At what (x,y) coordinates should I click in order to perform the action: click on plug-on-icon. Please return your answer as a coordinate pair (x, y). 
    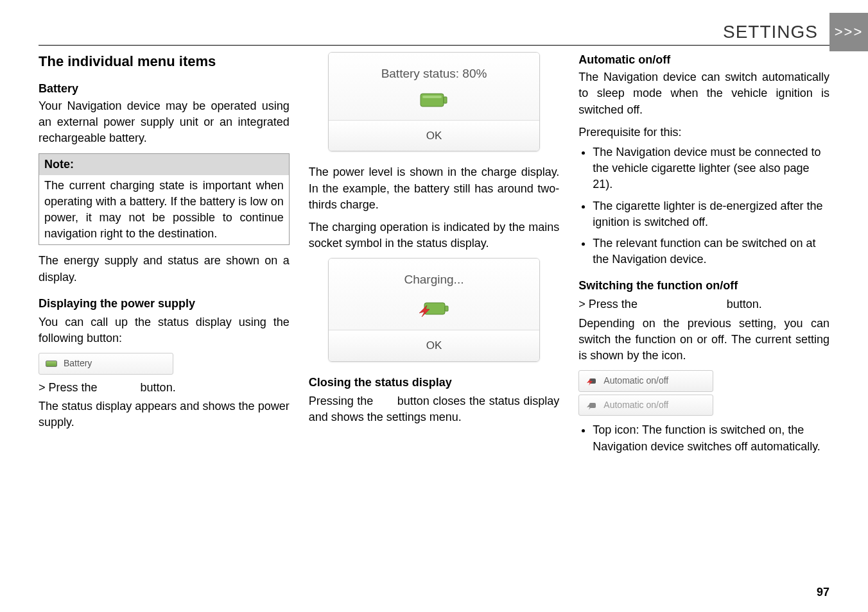
    Looking at the image, I should click on (591, 381).